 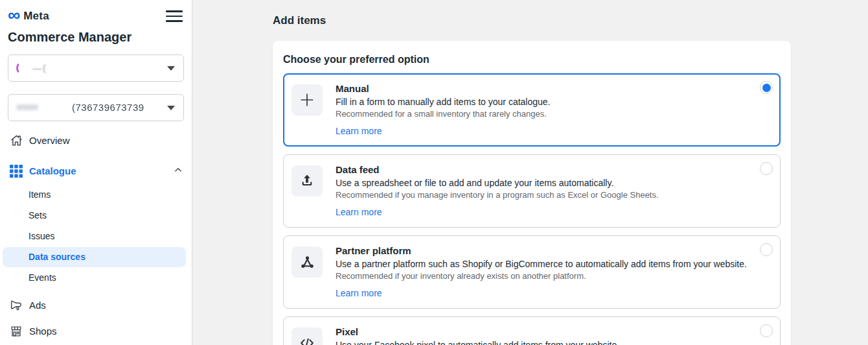 What do you see at coordinates (307, 336) in the screenshot?
I see `code-icon` at bounding box center [307, 336].